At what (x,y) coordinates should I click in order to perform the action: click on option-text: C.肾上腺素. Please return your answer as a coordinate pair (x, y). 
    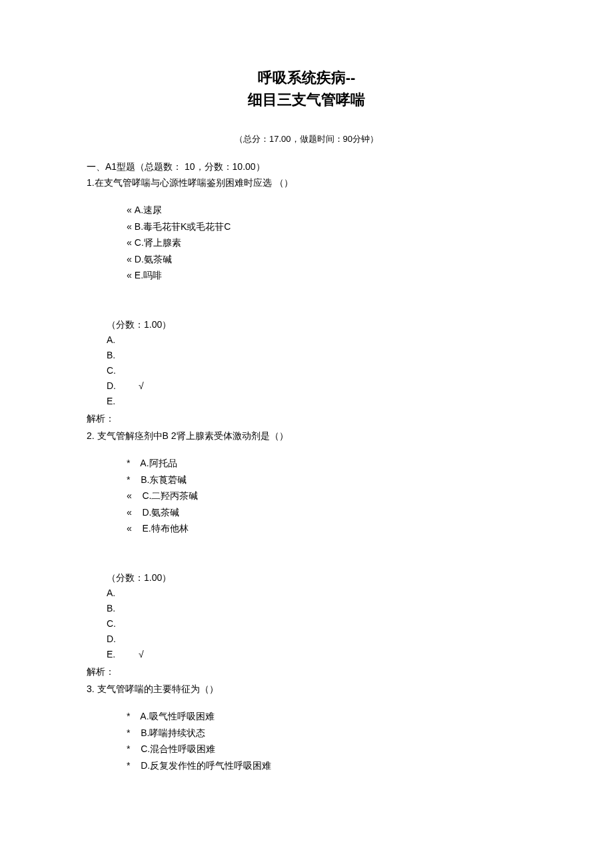
    Looking at the image, I should click on (158, 242).